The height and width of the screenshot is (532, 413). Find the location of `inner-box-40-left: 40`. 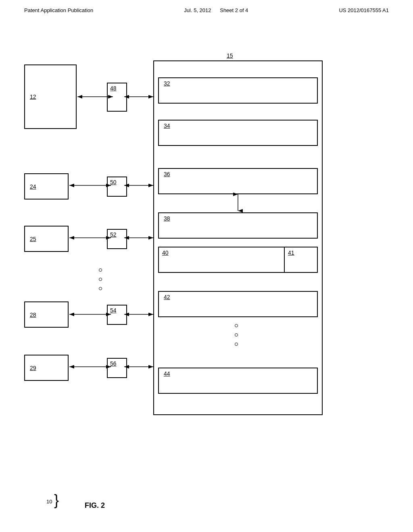

inner-box-40-left: 40 is located at coordinates (222, 260).